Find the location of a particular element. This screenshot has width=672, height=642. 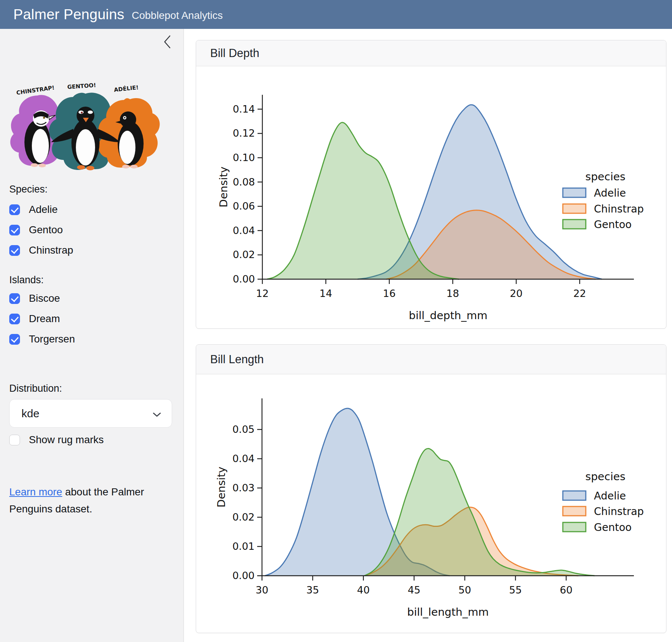

chinstrap-caption: CHINSTRAP! is located at coordinates (36, 90).